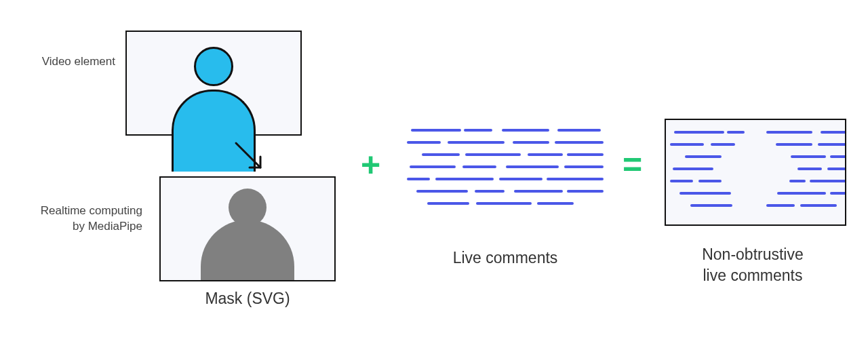 The width and height of the screenshot is (868, 354). I want to click on live-comments-panel, so click(505, 173).